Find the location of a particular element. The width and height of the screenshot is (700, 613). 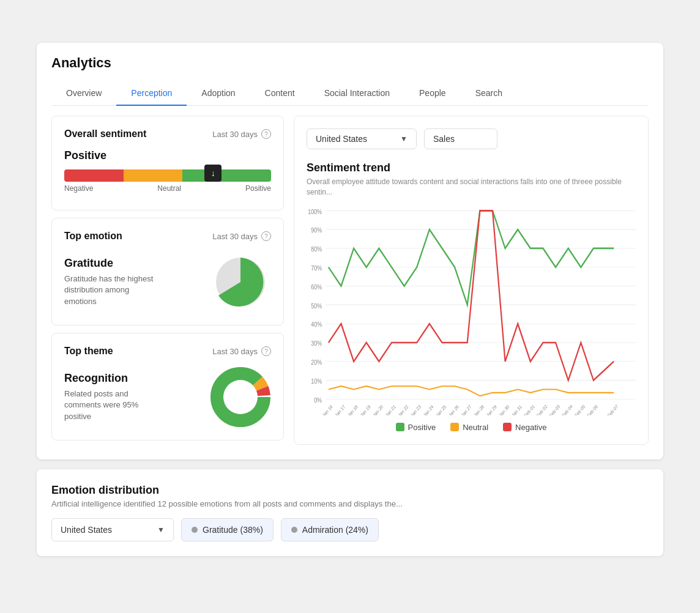

svg-text: Feb 06 is located at coordinates (592, 409).